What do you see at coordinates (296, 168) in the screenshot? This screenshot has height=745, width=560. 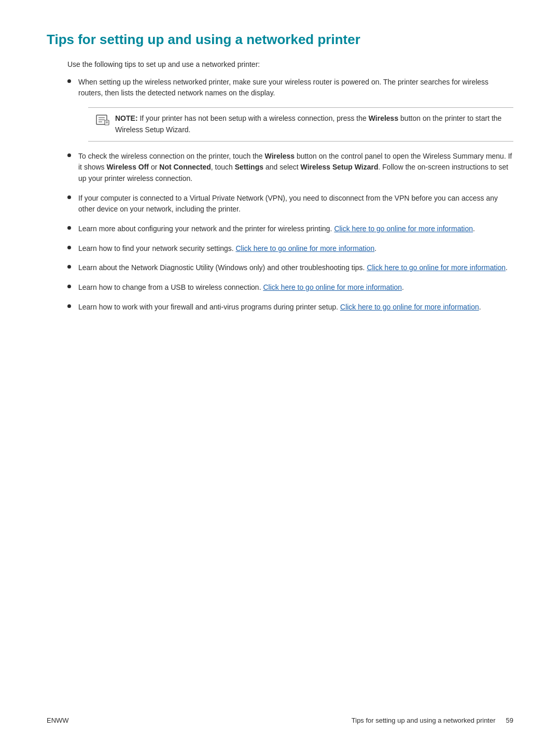 I see `bullet-text: To check the wireless connection on the …` at bounding box center [296, 168].